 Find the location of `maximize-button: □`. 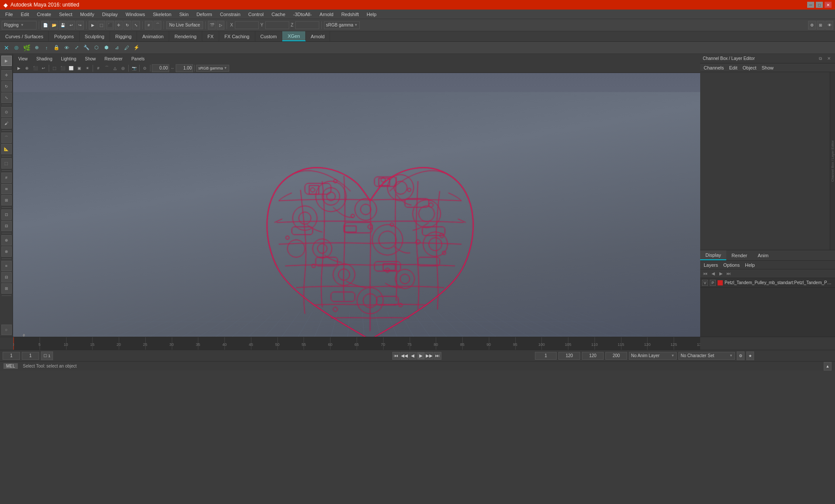

maximize-button: □ is located at coordinates (819, 5).